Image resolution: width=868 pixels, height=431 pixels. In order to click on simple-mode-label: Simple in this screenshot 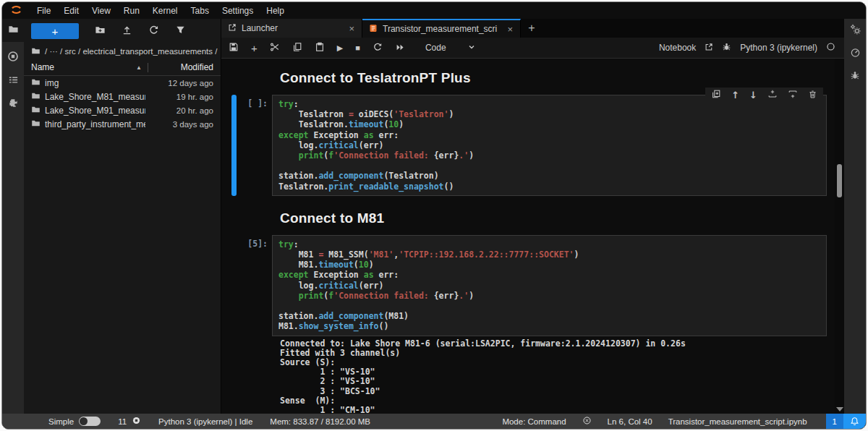, I will do `click(61, 422)`.